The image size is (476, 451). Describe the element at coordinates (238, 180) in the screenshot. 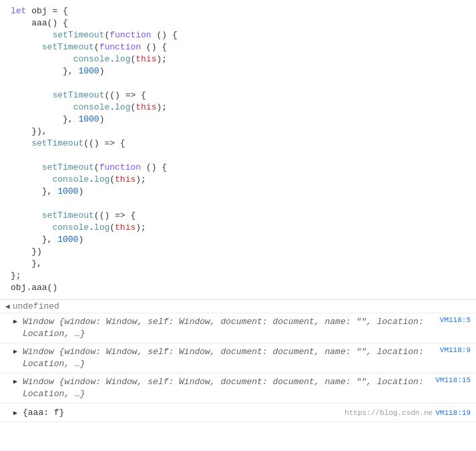

I see `code-line-15: console.log(this);` at that location.